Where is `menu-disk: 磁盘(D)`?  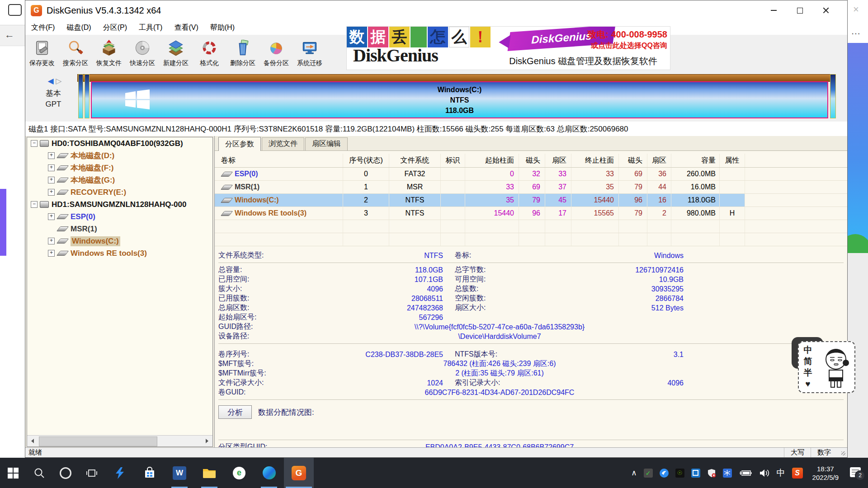 menu-disk: 磁盘(D) is located at coordinates (79, 28).